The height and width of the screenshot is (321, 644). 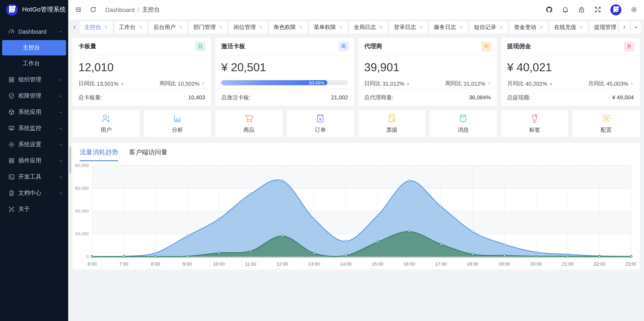 I want to click on app-logo: HotGo管理系统, so click(x=34, y=10).